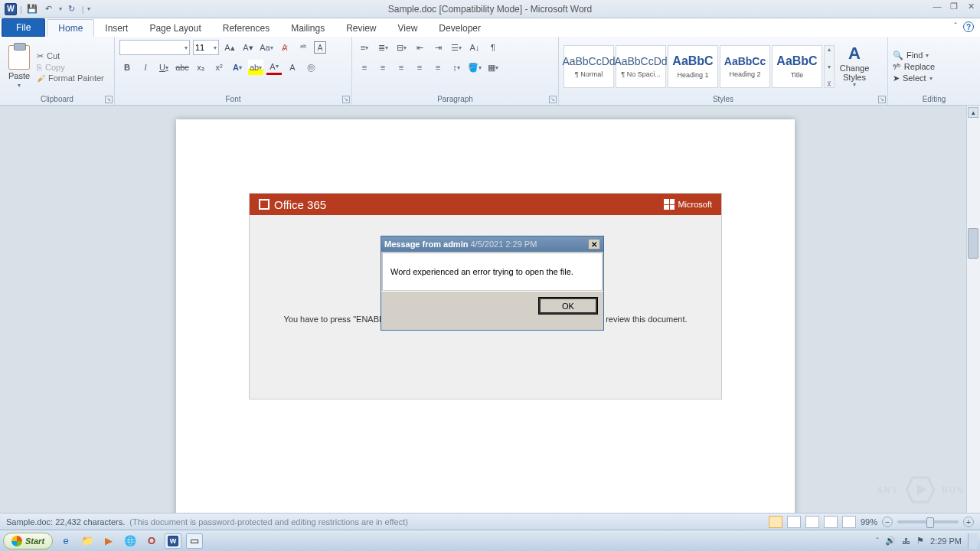  What do you see at coordinates (173, 541) in the screenshot?
I see `word-taskbar-icon: W` at bounding box center [173, 541].